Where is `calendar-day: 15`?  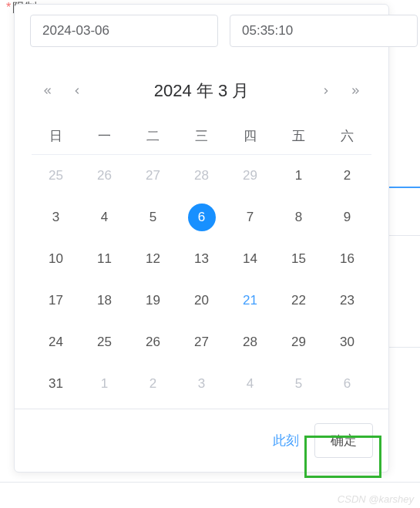
calendar-day: 15 is located at coordinates (299, 259).